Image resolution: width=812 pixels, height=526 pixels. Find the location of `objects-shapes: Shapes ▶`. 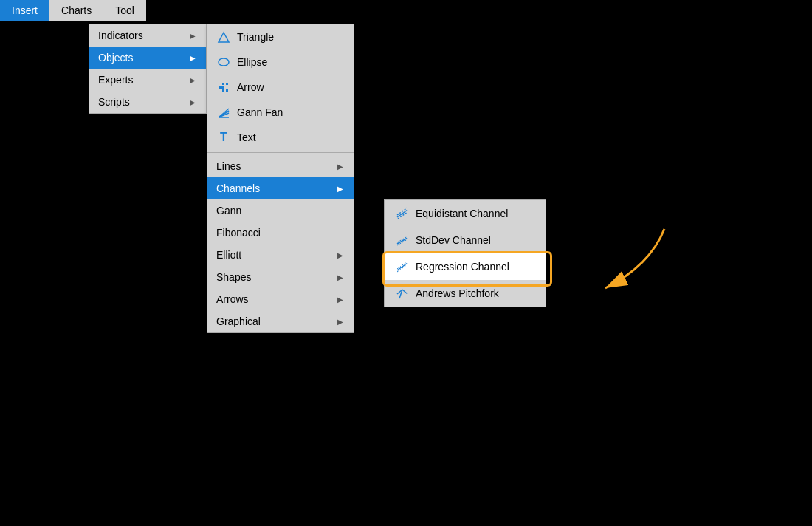

objects-shapes: Shapes ▶ is located at coordinates (281, 277).